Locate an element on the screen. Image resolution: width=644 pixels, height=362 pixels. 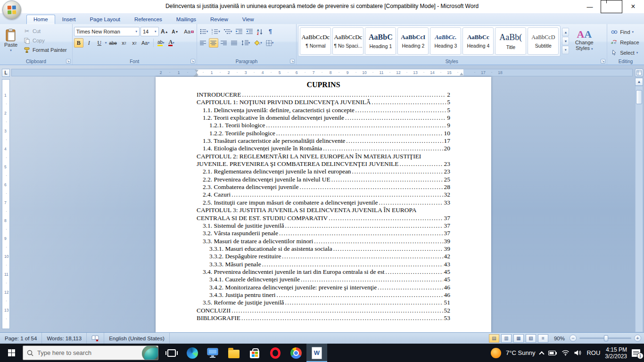
toc-entry: 3.4.1. Cauzele delincvenţei juvenile45 is located at coordinates (323, 280).